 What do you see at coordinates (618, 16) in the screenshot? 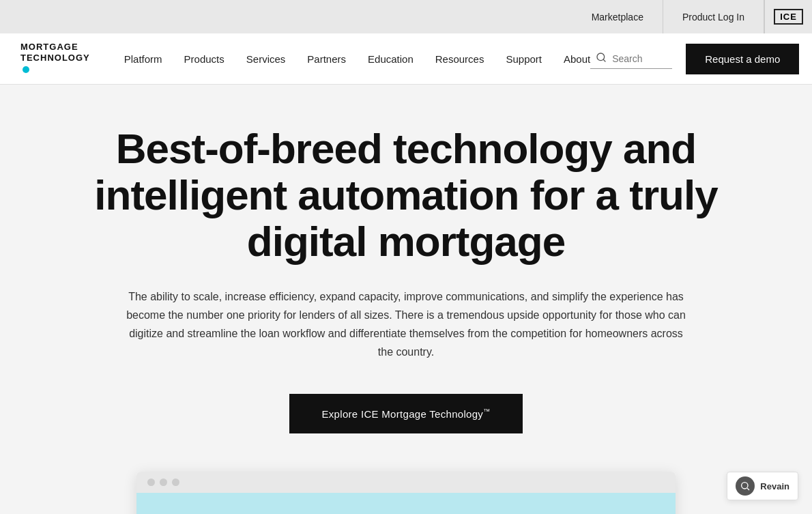
I see `marketplace-link: Marketplace` at bounding box center [618, 16].